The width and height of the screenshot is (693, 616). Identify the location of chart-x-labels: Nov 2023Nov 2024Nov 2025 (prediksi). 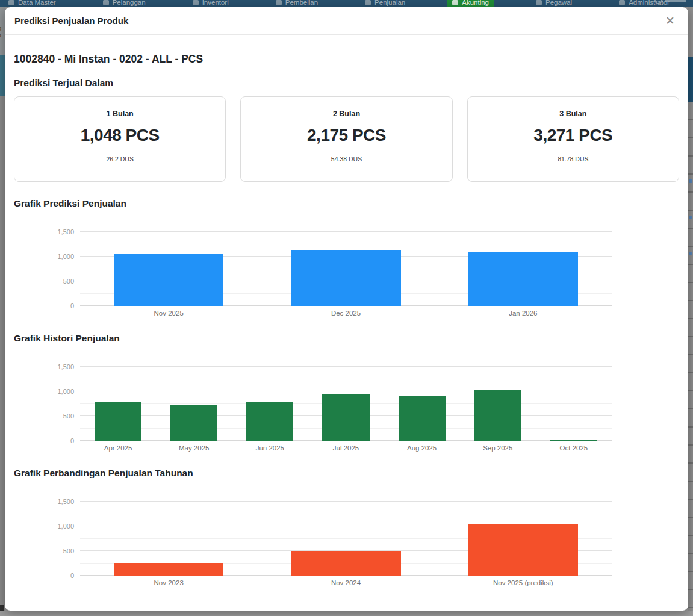
(346, 583).